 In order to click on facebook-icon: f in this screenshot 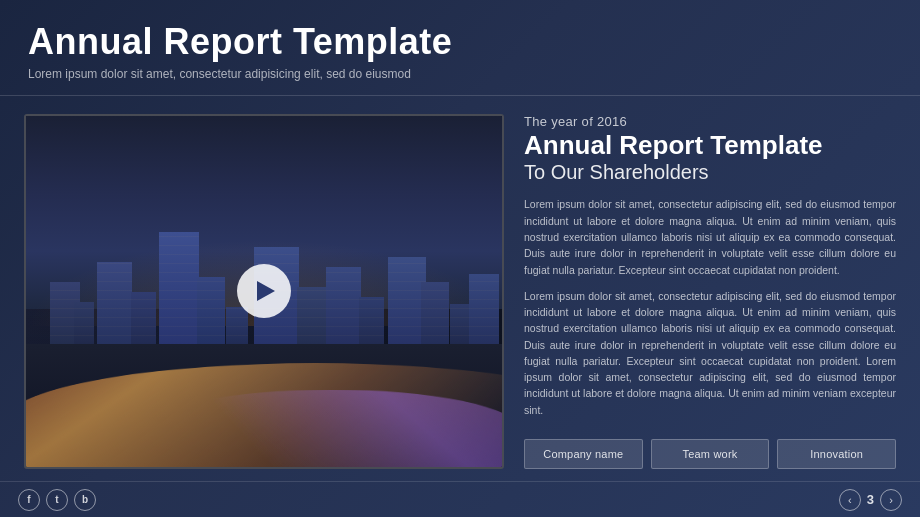, I will do `click(29, 500)`.